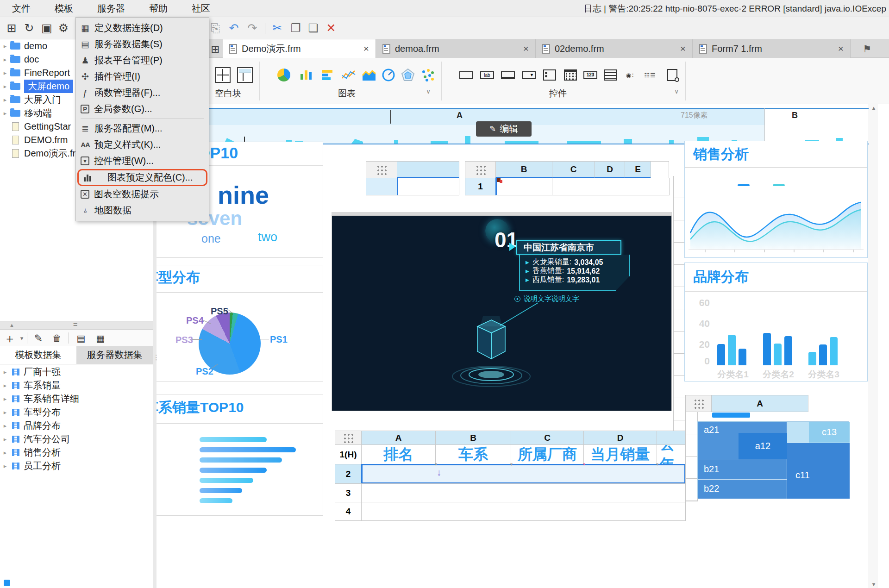 Image resolution: width=889 pixels, height=588 pixels. Describe the element at coordinates (100, 338) in the screenshot. I see `data-connection-config-icon: ▦` at that location.